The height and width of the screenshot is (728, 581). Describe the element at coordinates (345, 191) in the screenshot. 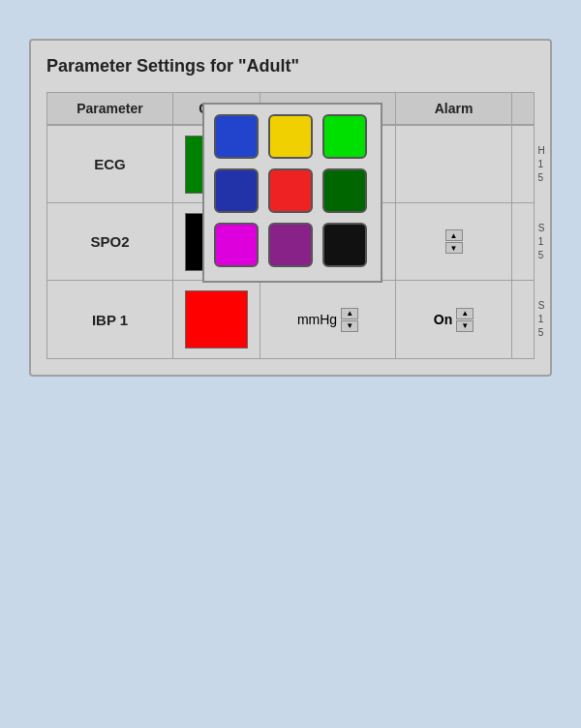

I see `color-btn-dark-green` at that location.